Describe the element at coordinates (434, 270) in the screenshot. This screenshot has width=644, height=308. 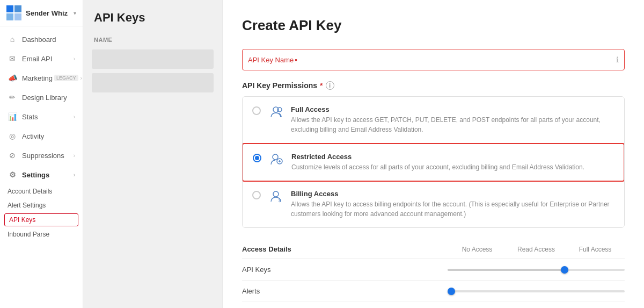
I see `access-row-api-keys: API Keys` at that location.